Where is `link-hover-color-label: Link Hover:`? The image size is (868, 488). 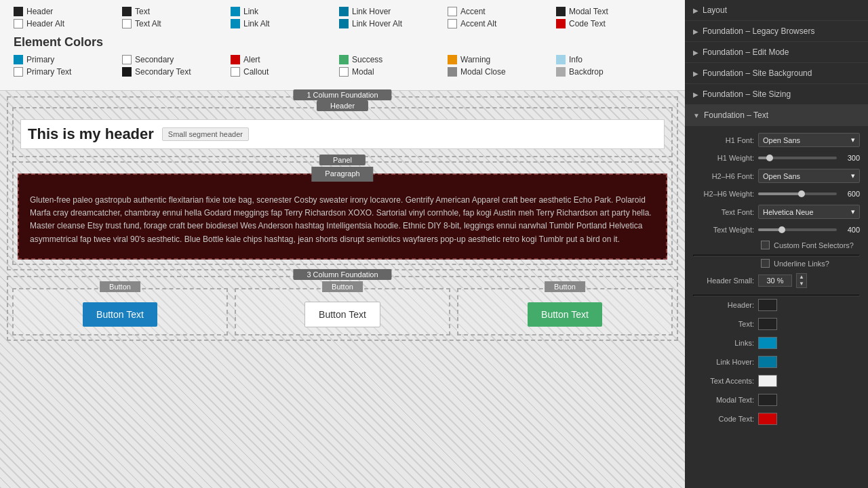
link-hover-color-label: Link Hover: is located at coordinates (724, 362).